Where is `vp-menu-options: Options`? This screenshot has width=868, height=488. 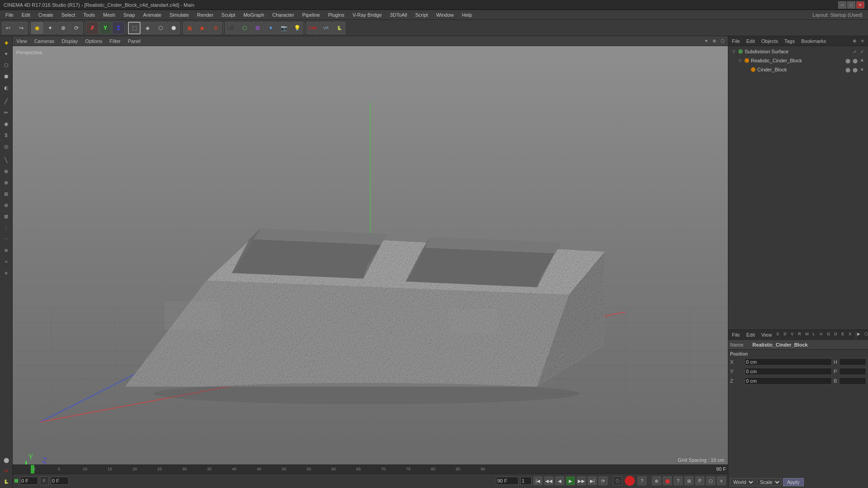
vp-menu-options: Options is located at coordinates (94, 41).